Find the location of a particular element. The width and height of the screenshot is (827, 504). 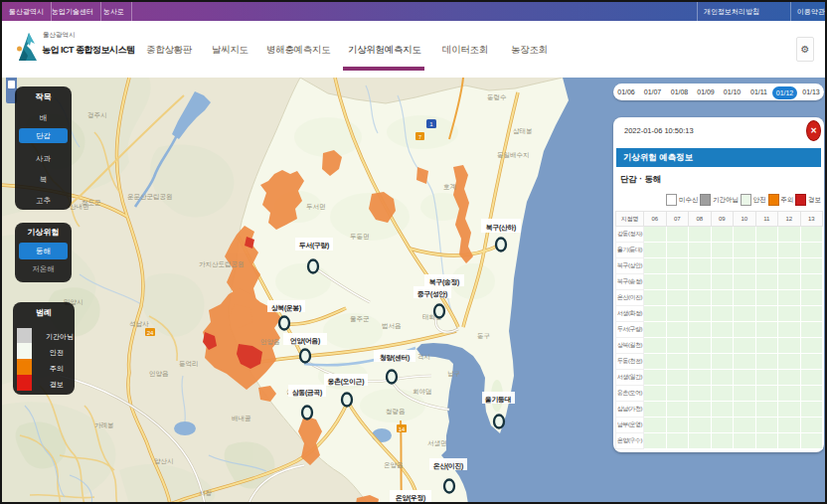

svg-text: 언양(어음) is located at coordinates (305, 341).